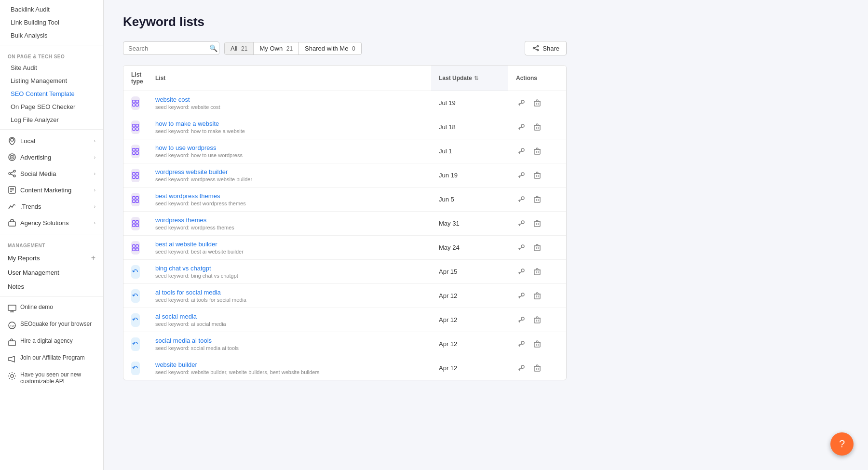  I want to click on keyword-link: best wordpress themes, so click(188, 196).